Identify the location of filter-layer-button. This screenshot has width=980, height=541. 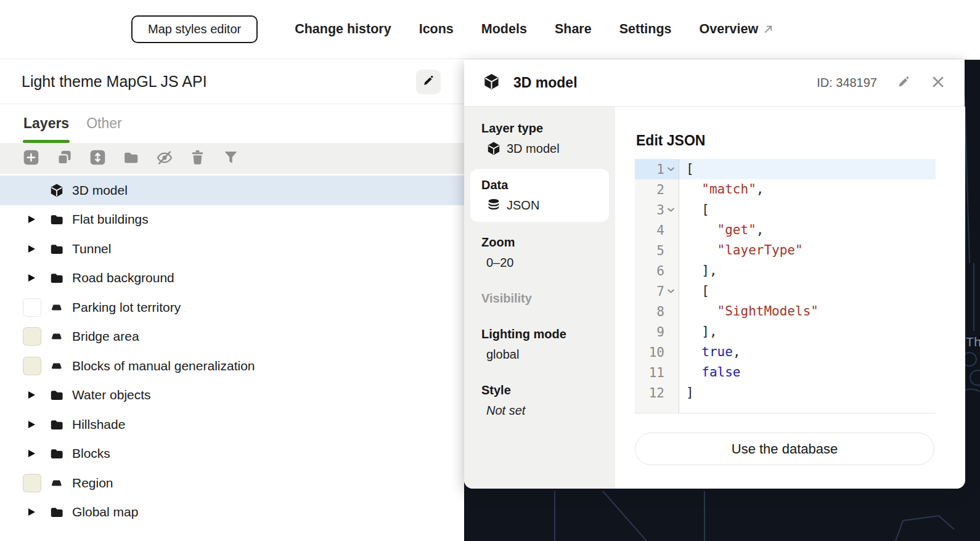
(231, 159).